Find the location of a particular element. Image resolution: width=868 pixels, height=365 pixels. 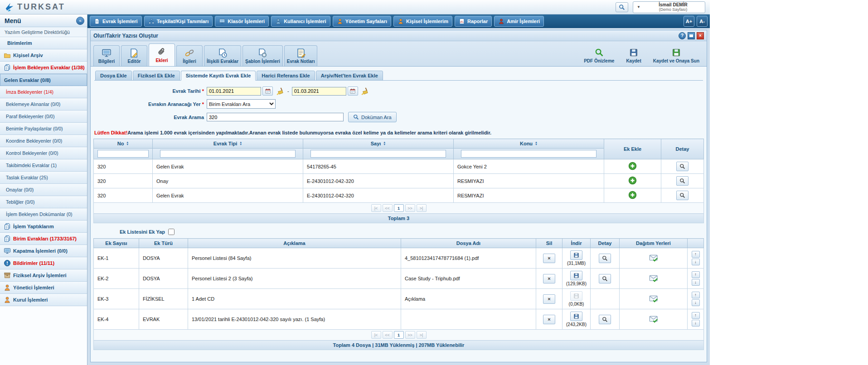

sidebar-item-onaylar: Onaylar (0/0) is located at coordinates (44, 190).